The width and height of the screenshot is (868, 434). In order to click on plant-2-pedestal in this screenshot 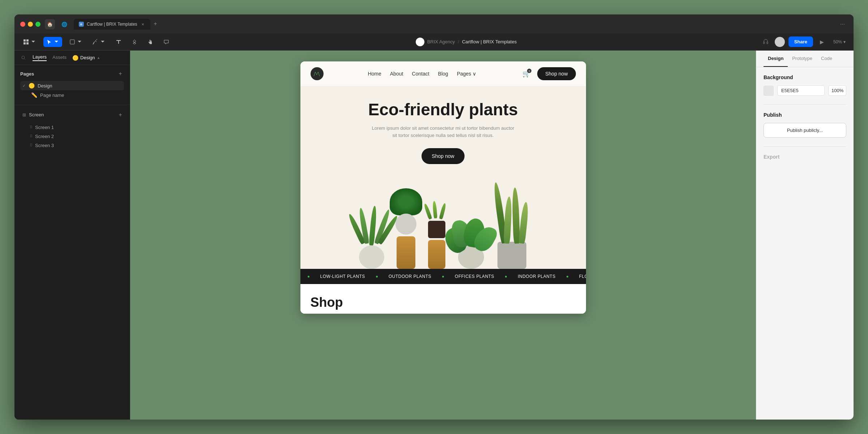, I will do `click(406, 253)`.